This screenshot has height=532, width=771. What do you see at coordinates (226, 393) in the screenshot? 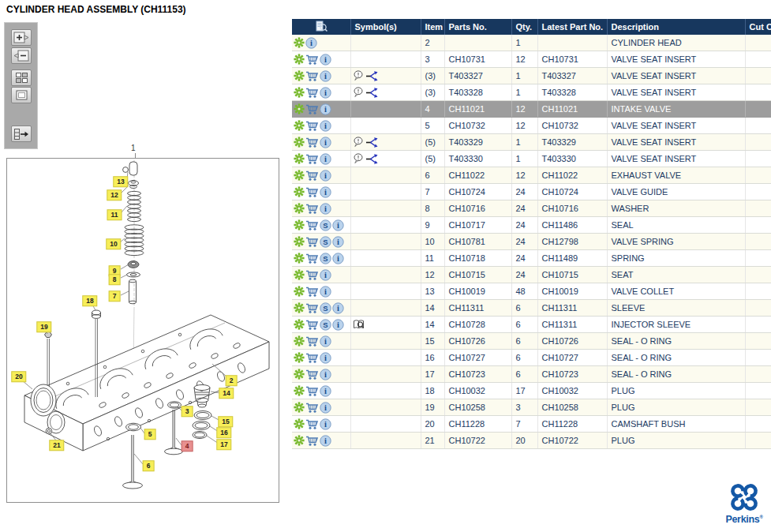
I see `callout-14: 14` at bounding box center [226, 393].